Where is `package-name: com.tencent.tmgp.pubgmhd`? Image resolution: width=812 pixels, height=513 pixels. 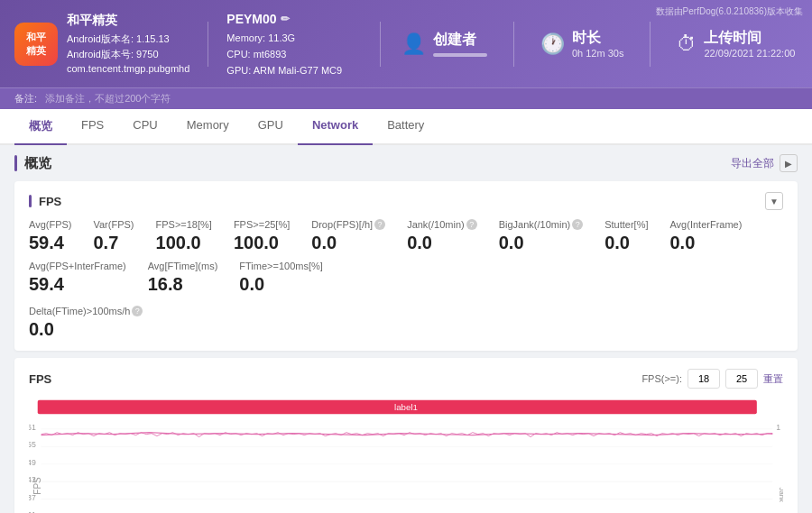
package-name: com.tencent.tmgp.pubgmhd is located at coordinates (128, 69).